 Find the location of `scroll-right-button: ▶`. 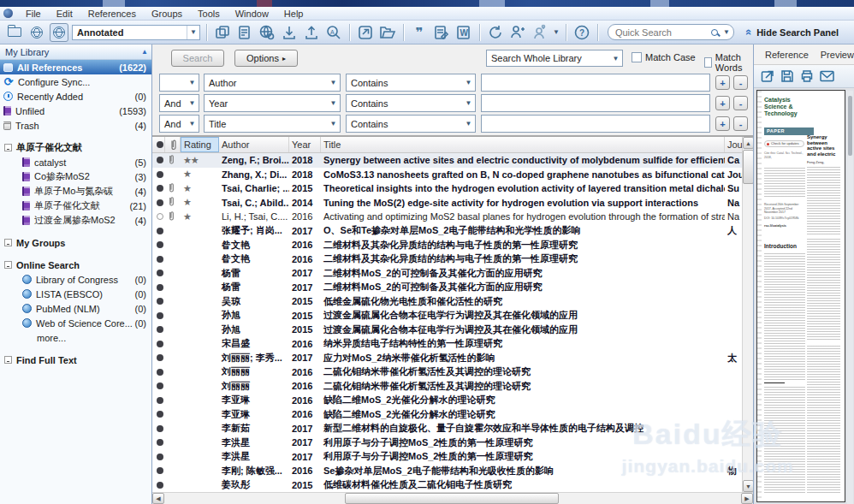

scroll-right-button: ▶ is located at coordinates (747, 498).